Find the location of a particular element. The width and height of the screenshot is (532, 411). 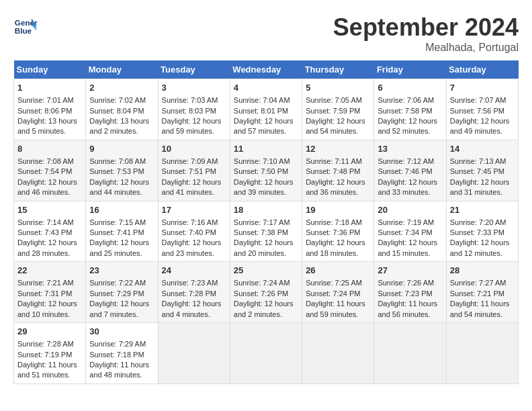

day-info-line: and 49 minutes. is located at coordinates (482, 132).